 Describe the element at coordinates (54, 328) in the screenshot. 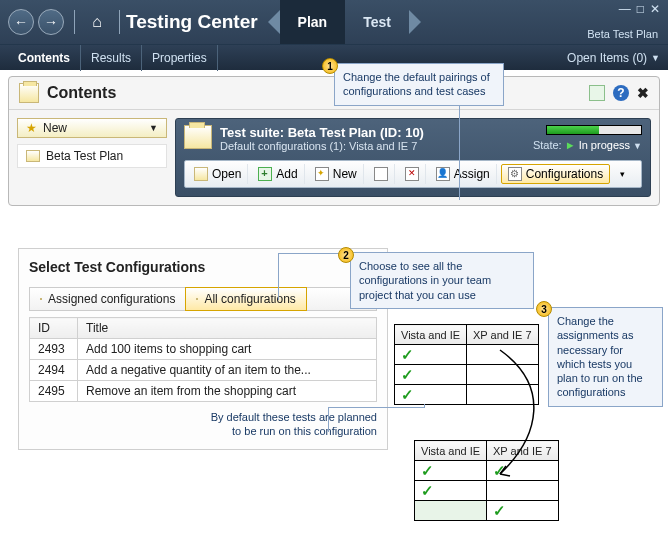

I see `col-id: ID` at that location.